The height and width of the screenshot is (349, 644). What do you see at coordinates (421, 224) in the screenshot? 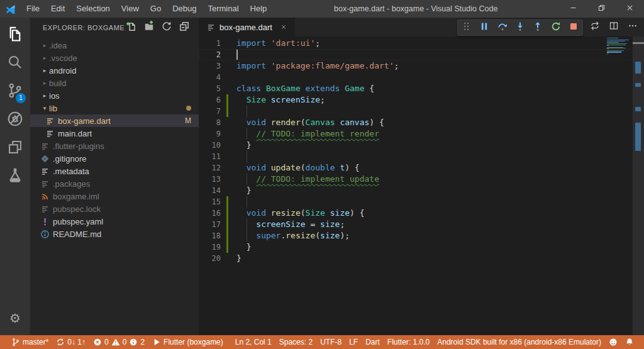
I see `code-line-17: 17 screenSize = size;` at bounding box center [421, 224].